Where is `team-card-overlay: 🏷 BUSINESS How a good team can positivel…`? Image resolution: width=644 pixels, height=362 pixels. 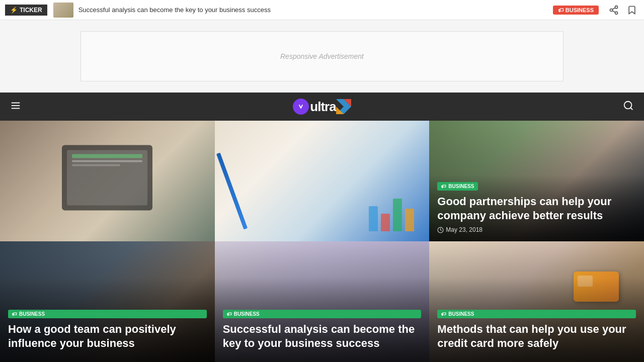
team-card-overlay: 🏷 BUSINESS How a good team can positivel… is located at coordinates (108, 302).